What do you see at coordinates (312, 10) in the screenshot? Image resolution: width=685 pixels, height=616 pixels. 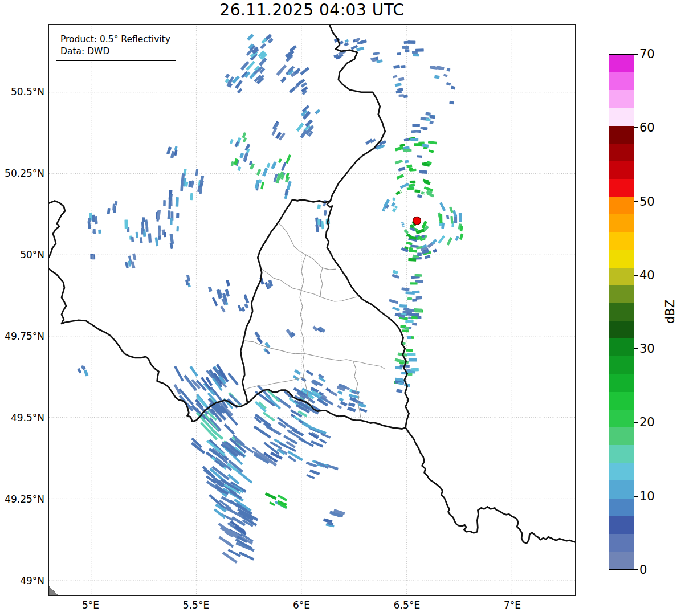 I see `figure-title: 26.11.2025 04:03 UTC` at bounding box center [312, 10].